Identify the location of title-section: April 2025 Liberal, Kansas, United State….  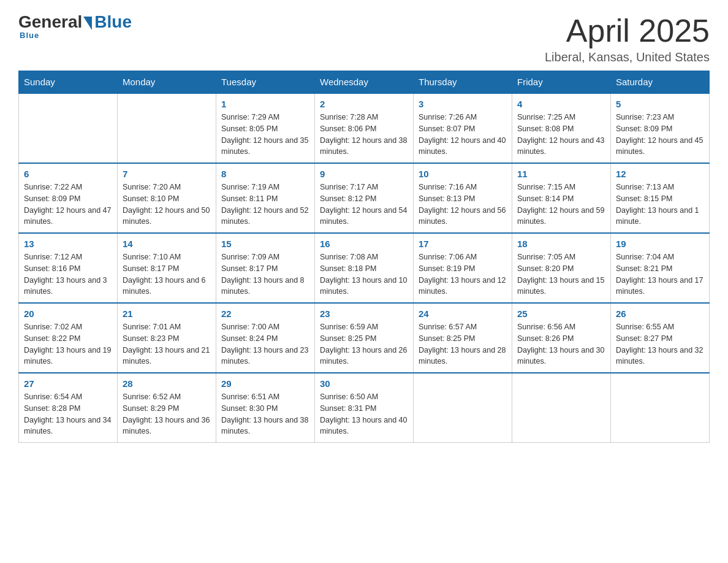
(628, 38).